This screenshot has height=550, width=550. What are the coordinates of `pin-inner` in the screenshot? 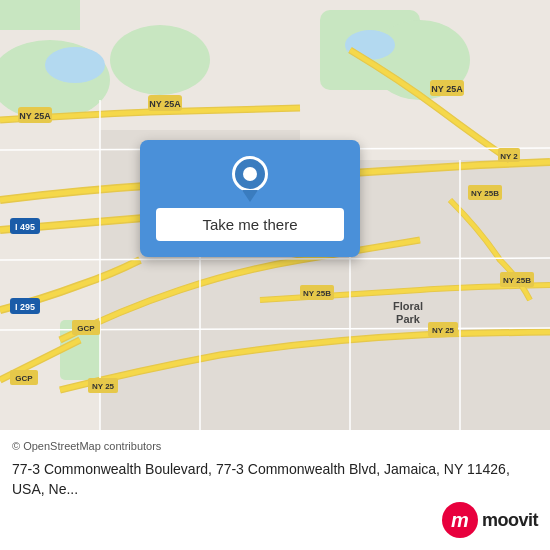 It's located at (250, 174).